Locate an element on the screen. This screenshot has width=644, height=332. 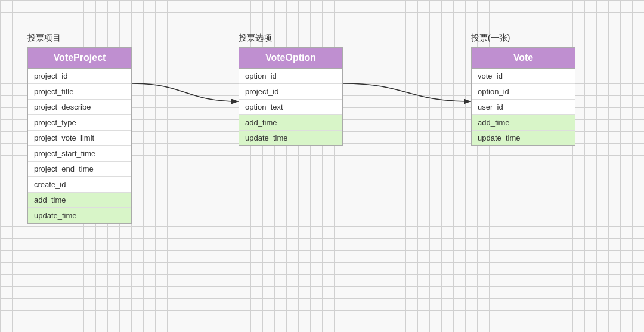
table-group-vote_project: 投票项目VoteProjectproject_idproject_titlepr… is located at coordinates (80, 128).